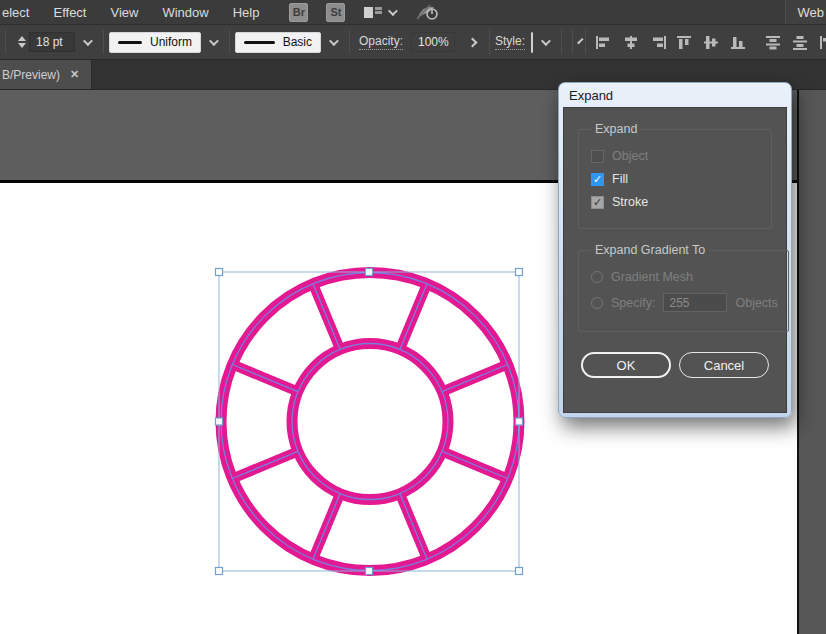 This screenshot has width=826, height=634. I want to click on fill-checkbox, so click(598, 180).